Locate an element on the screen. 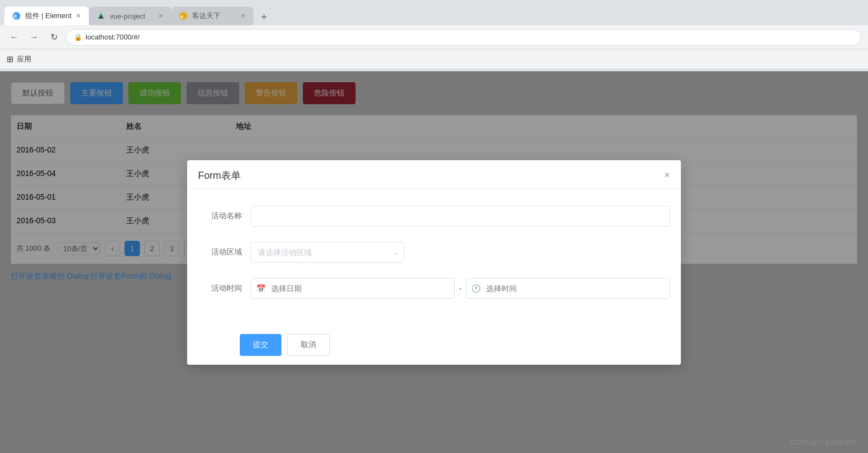  activity-zone-label: 活动区域 is located at coordinates (220, 252).